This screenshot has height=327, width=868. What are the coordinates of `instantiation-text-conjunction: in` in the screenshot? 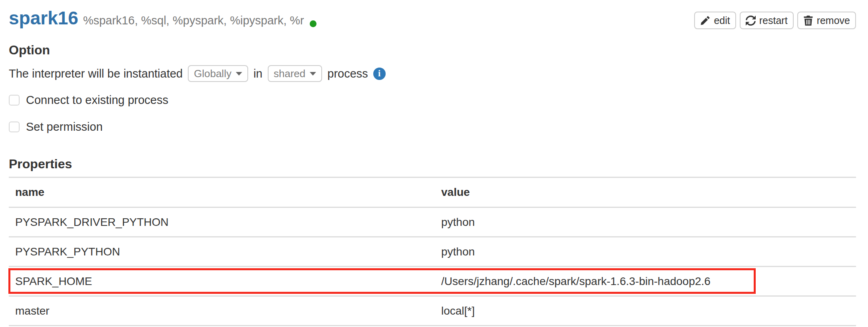 It's located at (258, 74).